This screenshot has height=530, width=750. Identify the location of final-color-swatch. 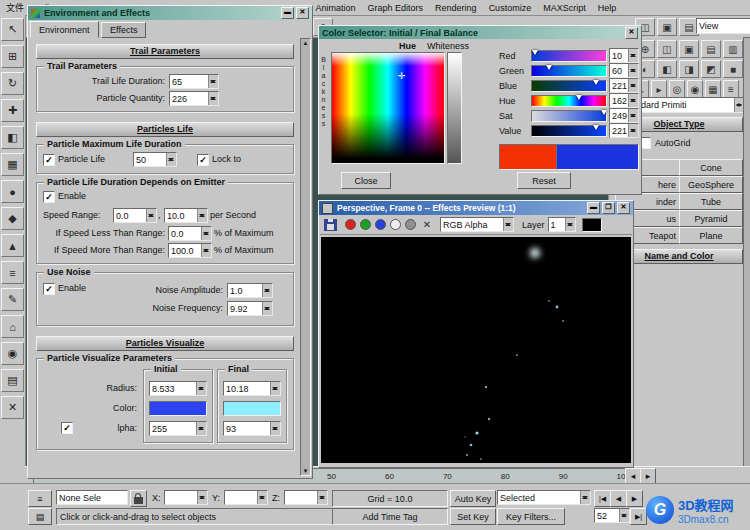
(252, 408).